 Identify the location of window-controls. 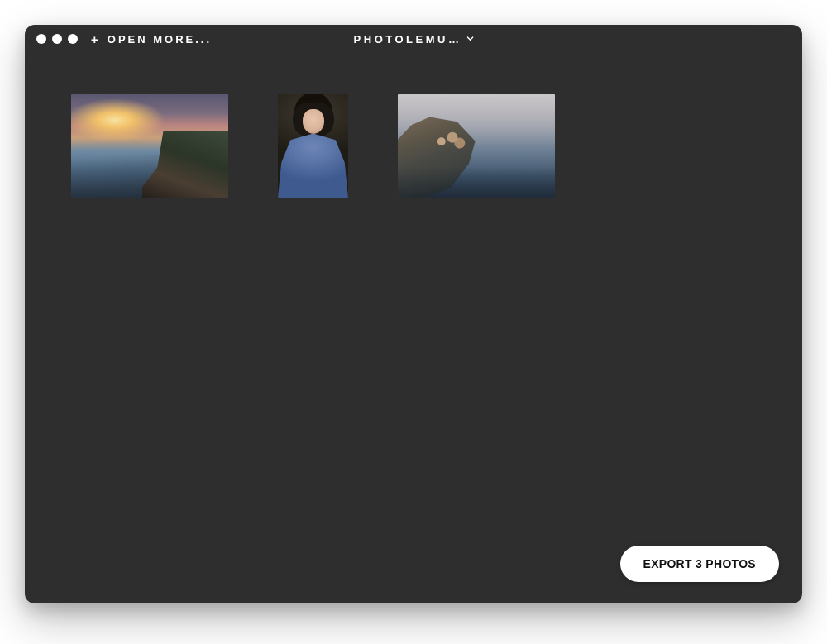
(57, 39).